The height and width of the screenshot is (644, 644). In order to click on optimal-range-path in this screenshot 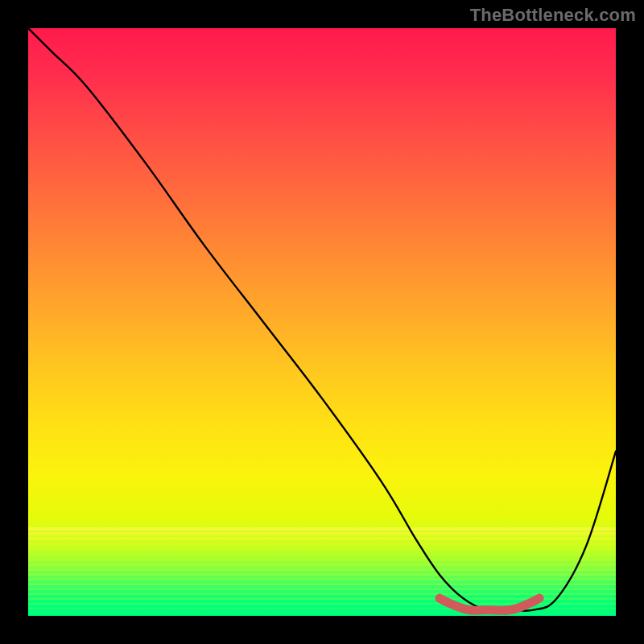, I will do `click(489, 604)`.